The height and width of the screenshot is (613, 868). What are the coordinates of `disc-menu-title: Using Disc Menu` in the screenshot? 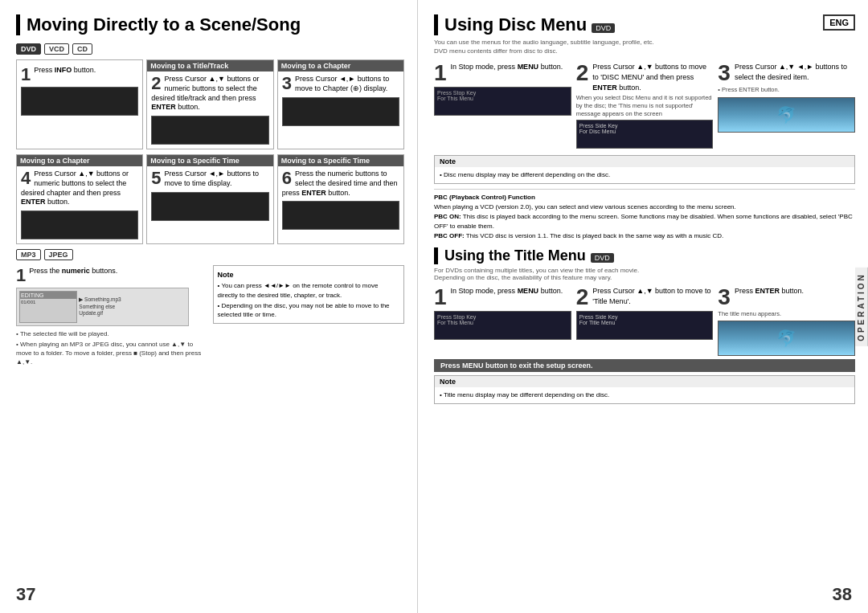 It's located at (510, 25).